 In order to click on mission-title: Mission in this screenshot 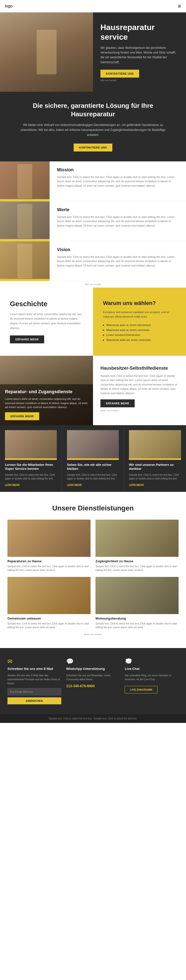, I will do `click(118, 170)`.